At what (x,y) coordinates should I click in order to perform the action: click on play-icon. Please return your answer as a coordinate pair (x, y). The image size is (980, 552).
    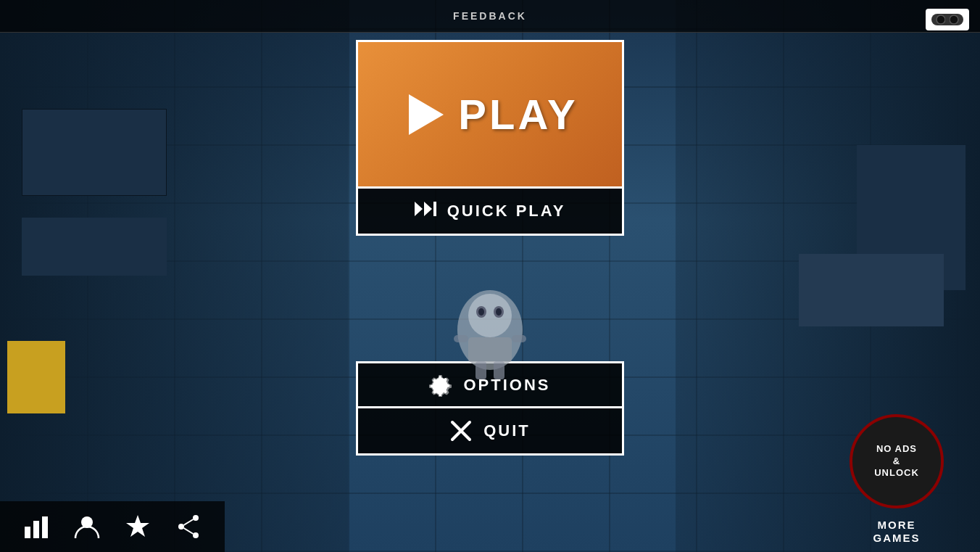
    Looking at the image, I should click on (426, 115).